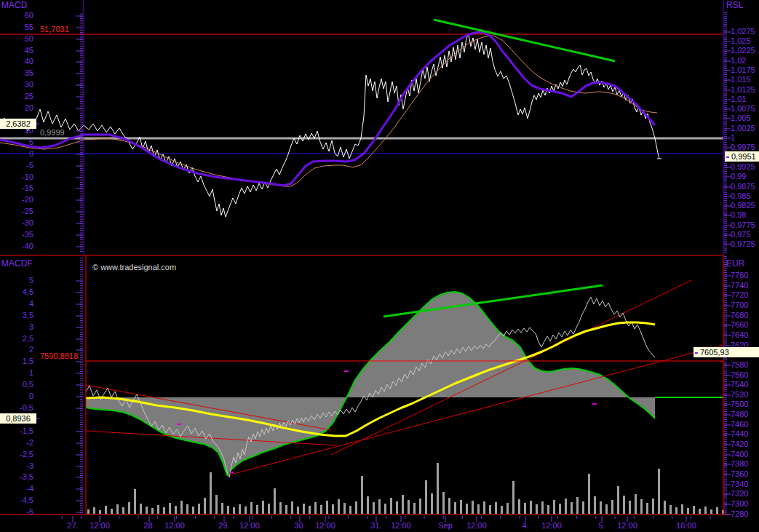 The width and height of the screenshot is (759, 532). What do you see at coordinates (739, 376) in the screenshot?
I see `eur_right-tick-label: 7560` at bounding box center [739, 376].